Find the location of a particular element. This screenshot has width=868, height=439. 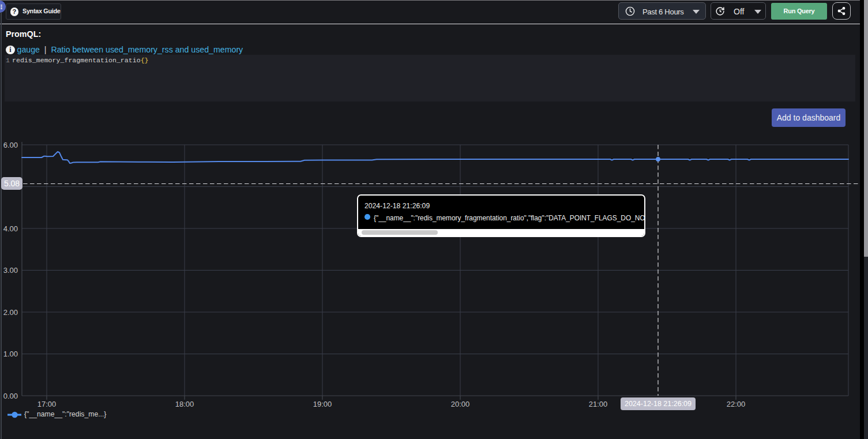

svg-text: 2.00 is located at coordinates (10, 313).